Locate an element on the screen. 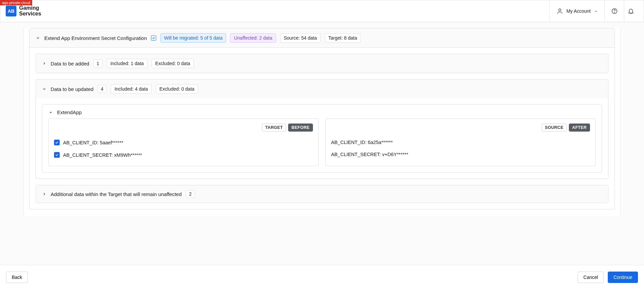  help-icon is located at coordinates (614, 11).